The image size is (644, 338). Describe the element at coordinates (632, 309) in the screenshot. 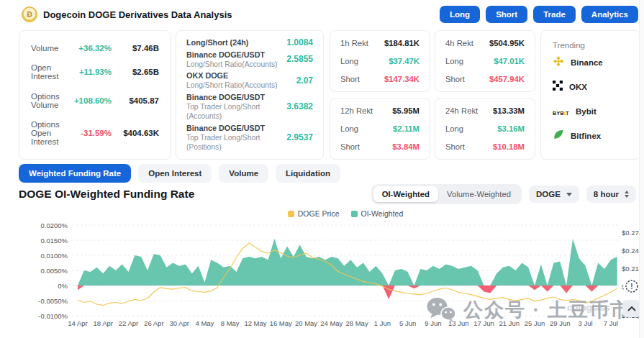

I see `scroll-to-top-button` at that location.